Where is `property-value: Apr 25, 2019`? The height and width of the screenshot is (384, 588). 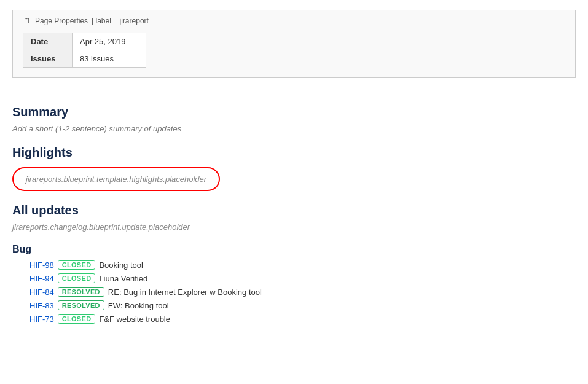 property-value: Apr 25, 2019 is located at coordinates (109, 42).